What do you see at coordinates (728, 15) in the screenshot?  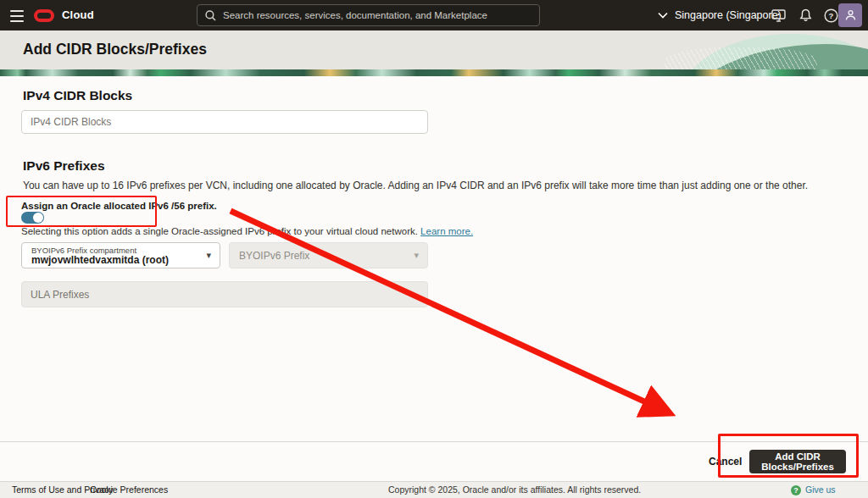 I see `region-label: Singapore (Singapore)` at bounding box center [728, 15].